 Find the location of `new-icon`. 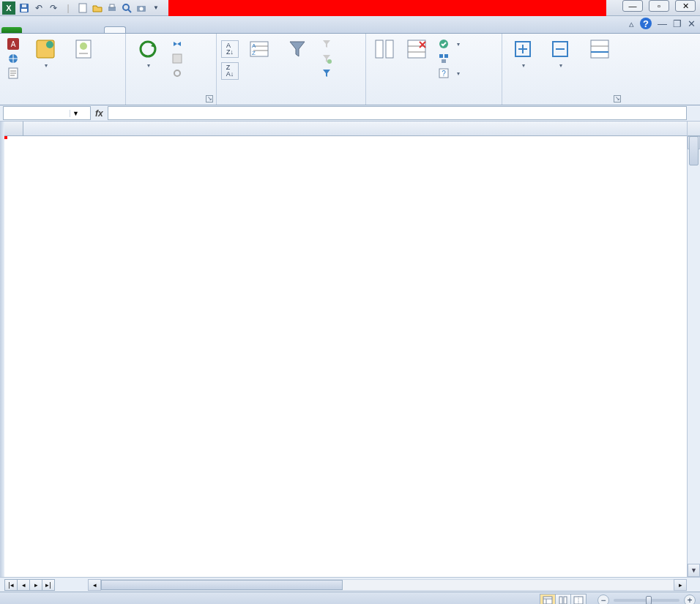

new-icon is located at coordinates (83, 8).